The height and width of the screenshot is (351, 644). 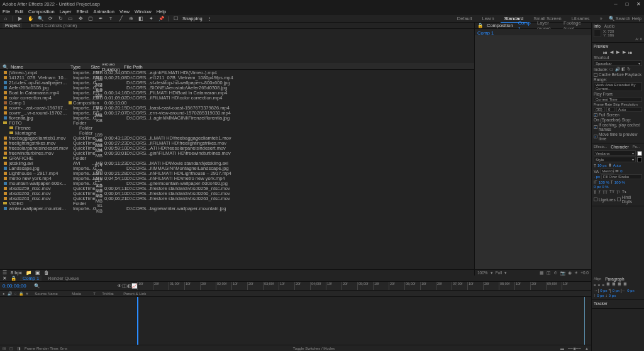 What do you see at coordinates (597, 26) in the screenshot?
I see `tab-info: Info` at bounding box center [597, 26].